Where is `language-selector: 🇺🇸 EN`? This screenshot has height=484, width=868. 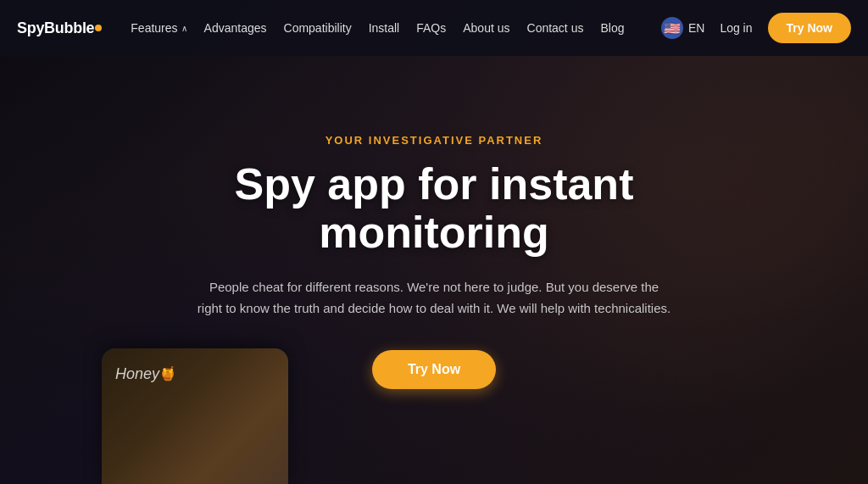 language-selector: 🇺🇸 EN is located at coordinates (683, 28).